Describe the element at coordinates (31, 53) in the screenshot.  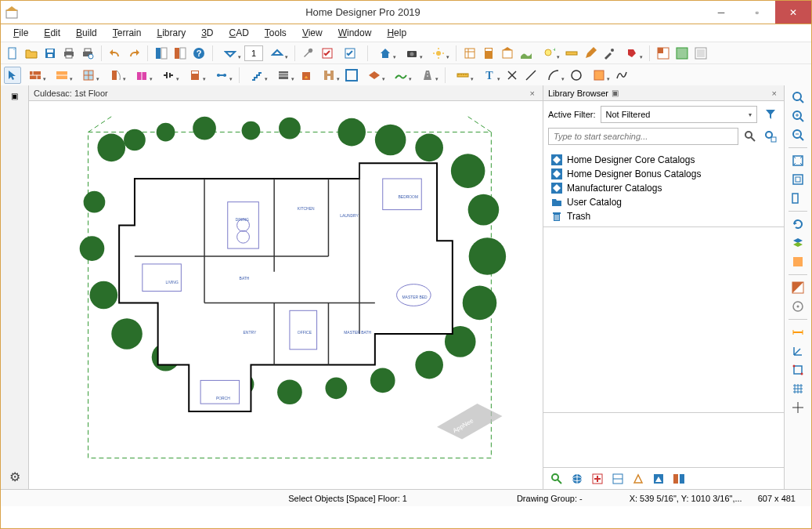
I see `open-file-icon` at that location.